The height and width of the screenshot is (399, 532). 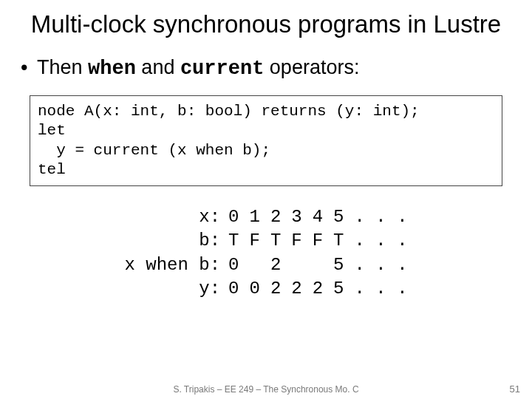 I want to click on bullet-text-pre: Then, so click(x=62, y=67).